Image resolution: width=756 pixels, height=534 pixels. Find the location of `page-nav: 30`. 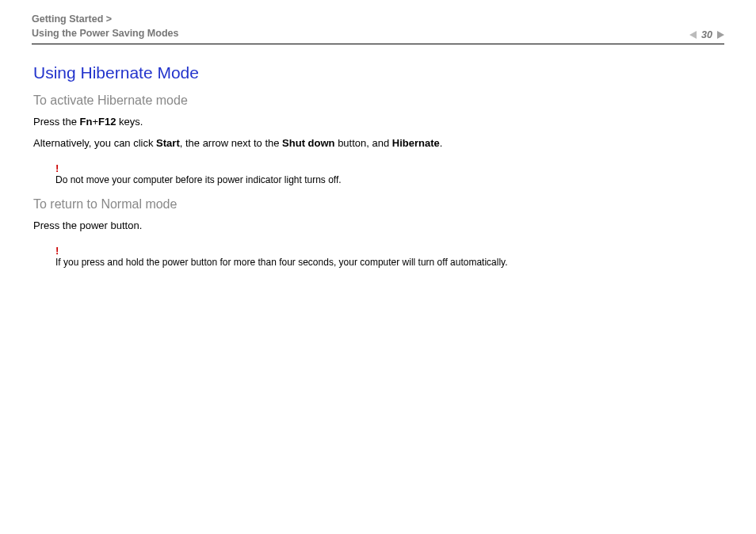

page-nav: 30 is located at coordinates (707, 35).